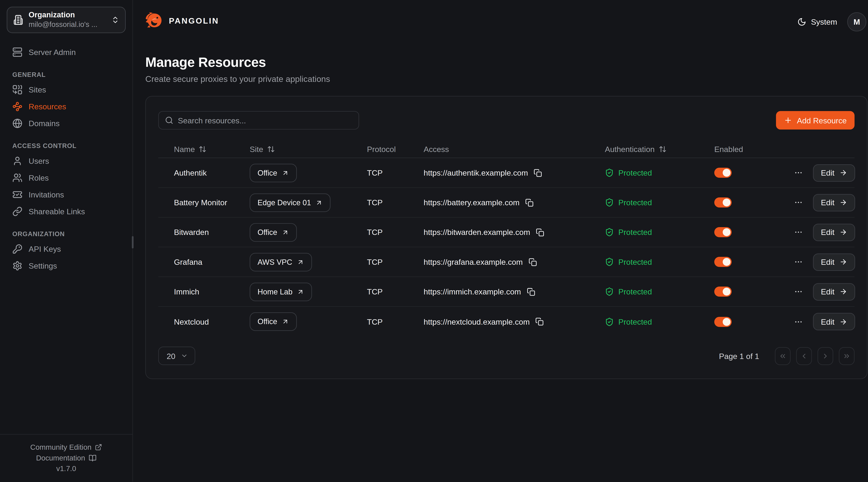 Image resolution: width=868 pixels, height=482 pixels. I want to click on sidebar-item-resources: Resources, so click(66, 106).